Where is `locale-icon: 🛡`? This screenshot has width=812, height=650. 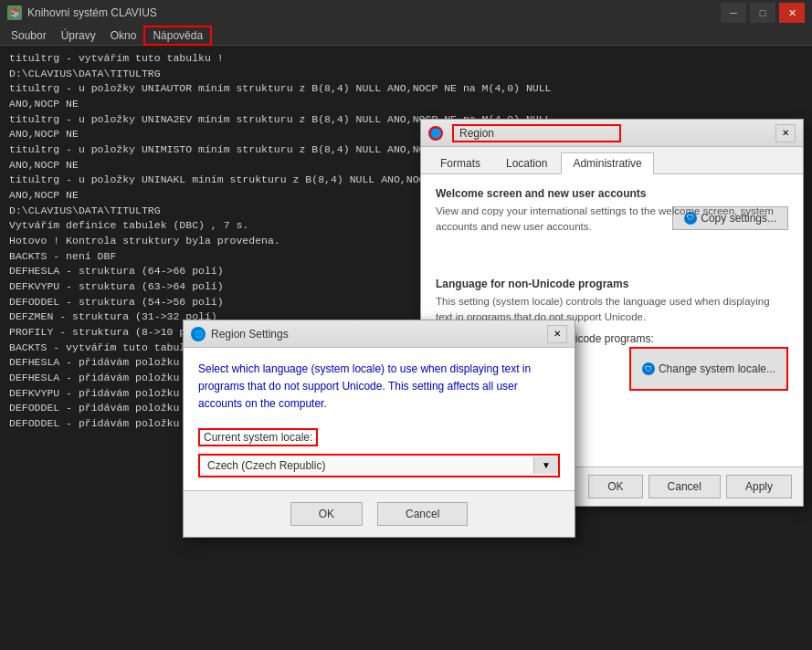 locale-icon: 🛡 is located at coordinates (649, 369).